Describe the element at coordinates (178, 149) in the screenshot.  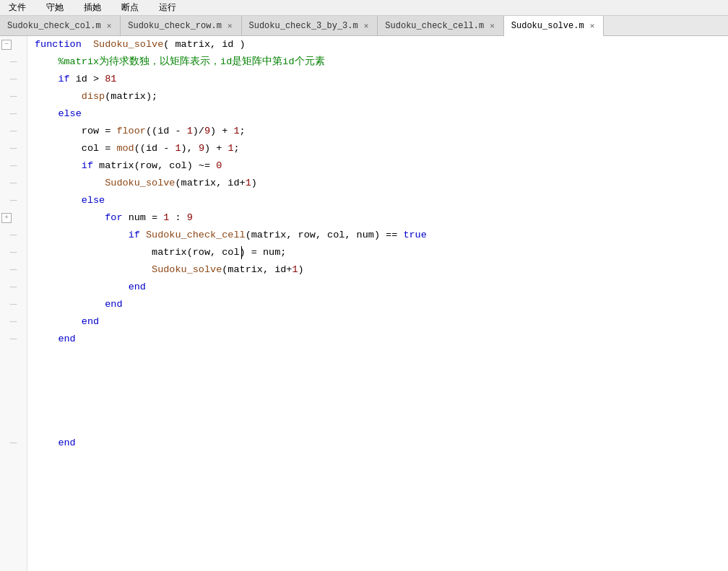
I see `num-1c: 1` at that location.